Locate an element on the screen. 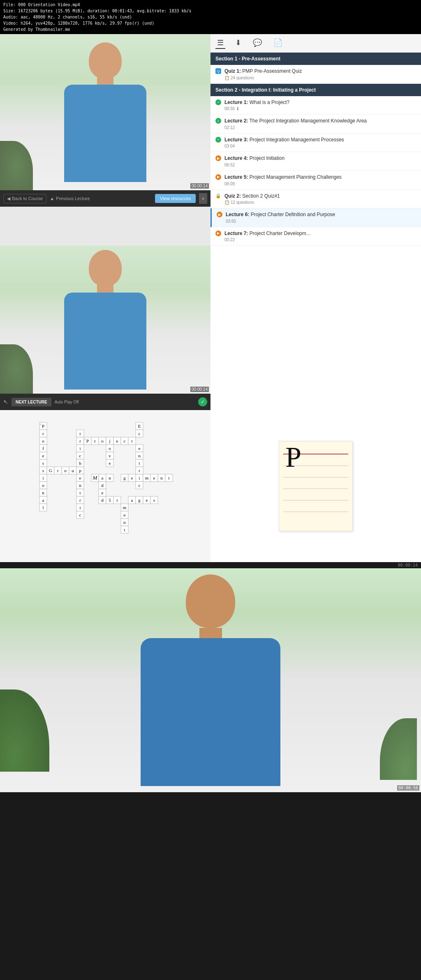 The height and width of the screenshot is (980, 421). tab-download-icon: ⬇ is located at coordinates (238, 43).